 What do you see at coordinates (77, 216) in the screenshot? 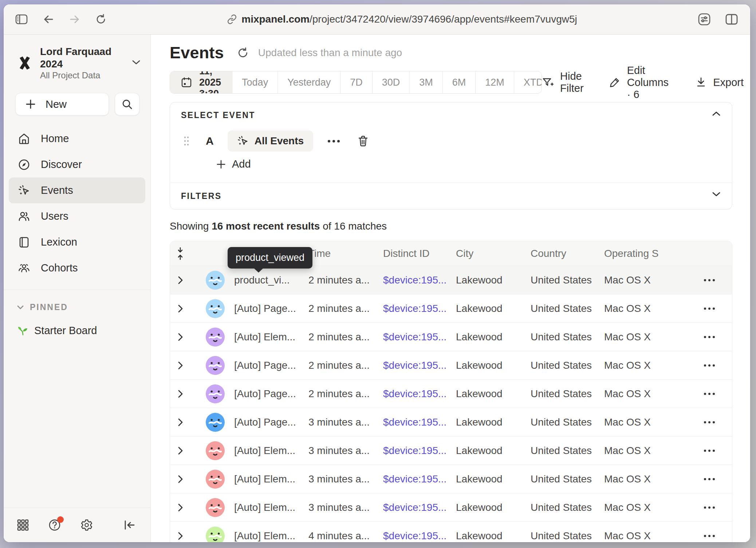
I see `sidebar-item-users: Users` at bounding box center [77, 216].